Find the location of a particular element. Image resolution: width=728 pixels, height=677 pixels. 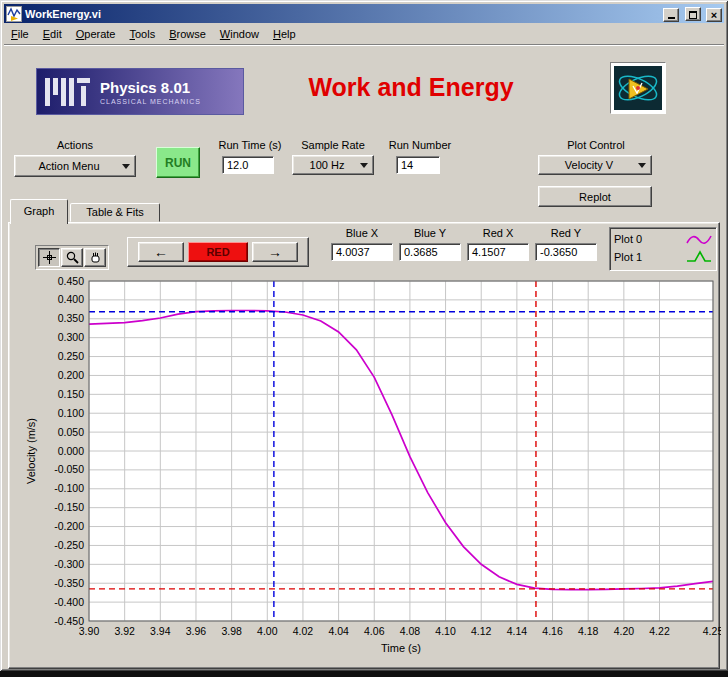

plot-legend: Plot 0 Plot 1 is located at coordinates (663, 249).